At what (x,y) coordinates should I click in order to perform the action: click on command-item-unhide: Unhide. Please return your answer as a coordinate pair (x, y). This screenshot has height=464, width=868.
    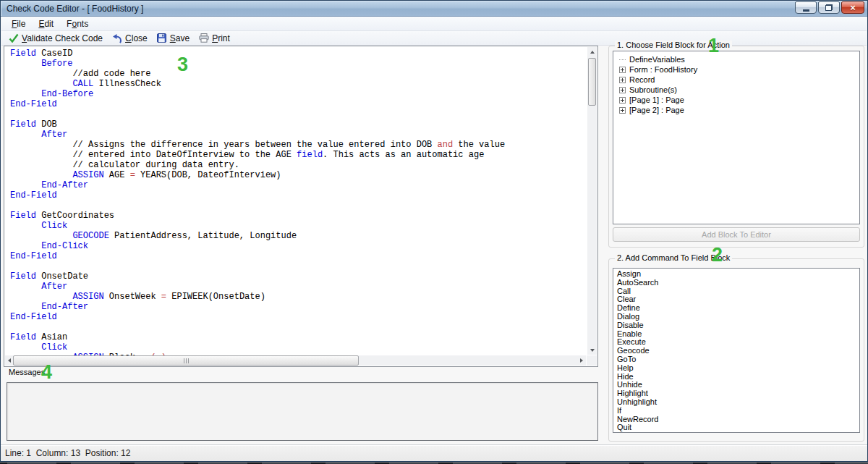
    Looking at the image, I should click on (738, 385).